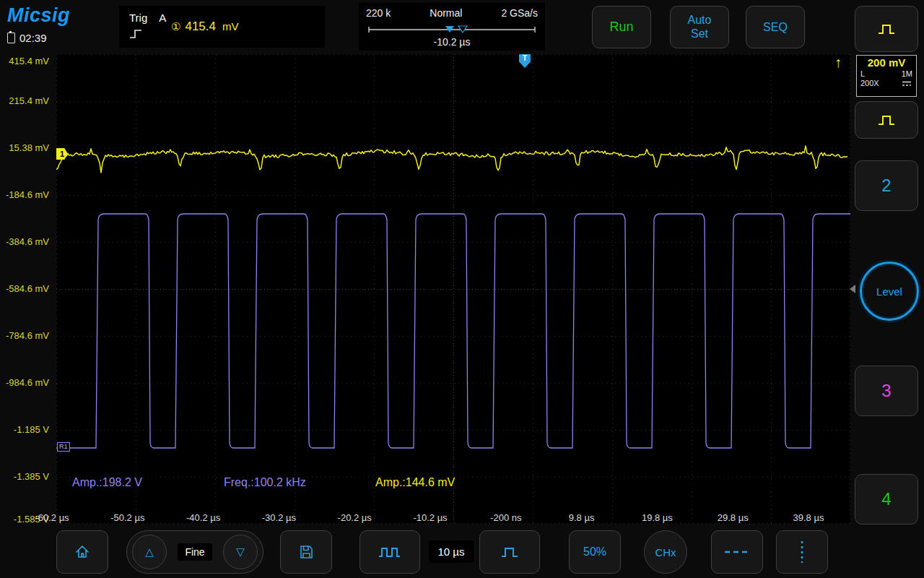 The width and height of the screenshot is (924, 578). What do you see at coordinates (32, 519) in the screenshot?
I see `voltage-axis-label: -1.585 V` at bounding box center [32, 519].